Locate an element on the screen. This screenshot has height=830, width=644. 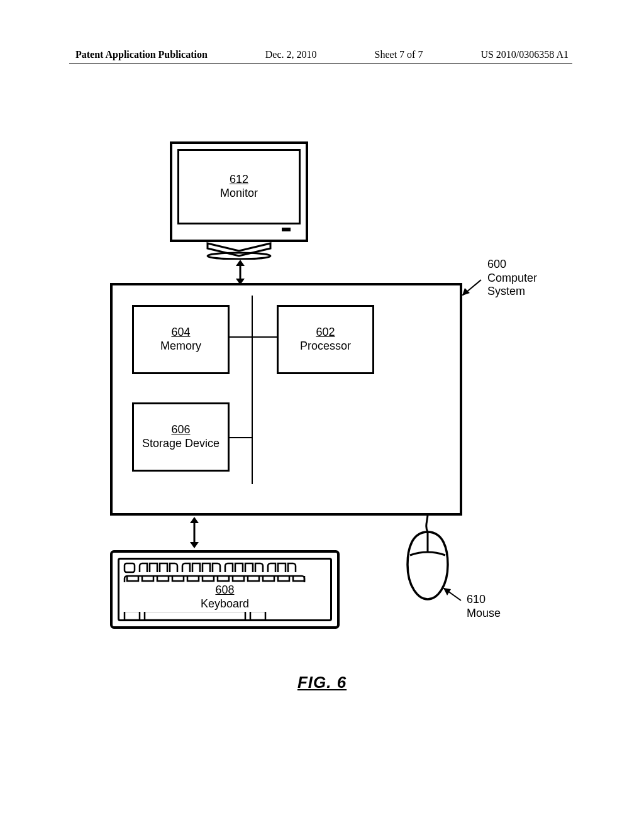
storage-box: 606 Storage Device is located at coordinates (181, 437).